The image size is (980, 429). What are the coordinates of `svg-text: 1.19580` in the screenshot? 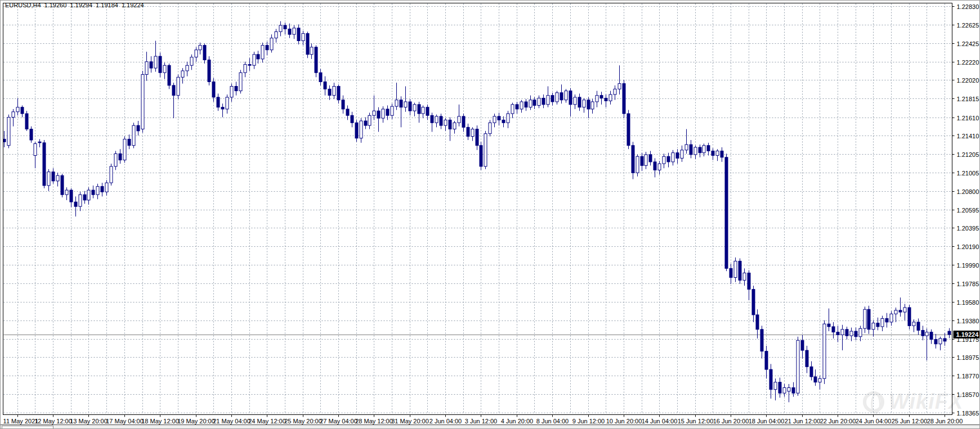 It's located at (968, 302).